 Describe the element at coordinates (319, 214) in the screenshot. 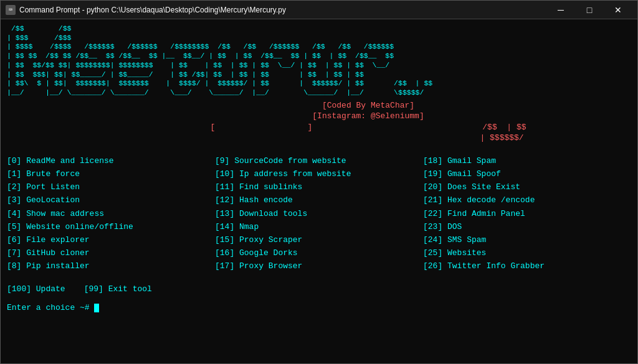

I see `menu-col-2: [9] SourceCode from website [10] Ip addr…` at that location.